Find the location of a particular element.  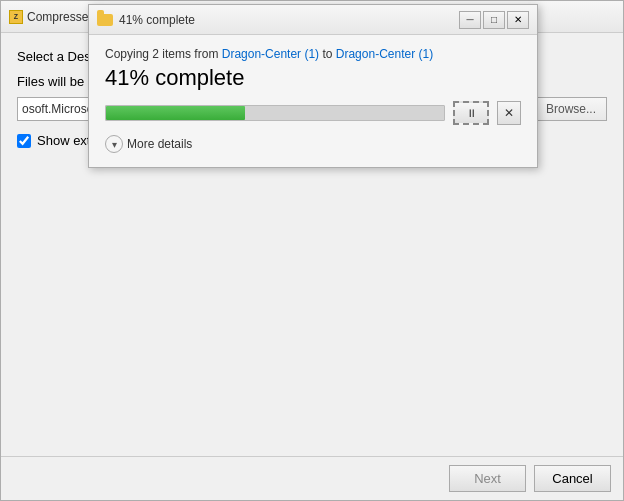

chevron-symbol: ▾ is located at coordinates (114, 144).